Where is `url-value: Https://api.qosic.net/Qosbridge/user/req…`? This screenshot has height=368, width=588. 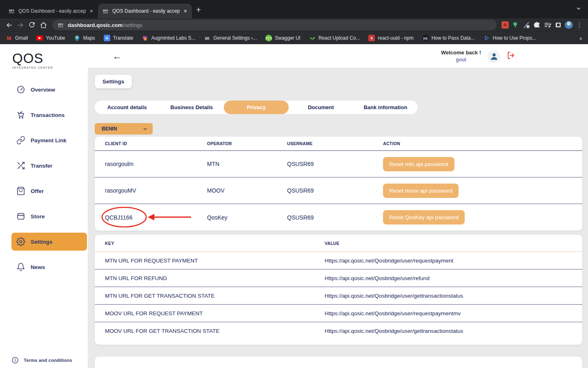 url-value: Https://api.qosic.net/Qosbridge/user/req… is located at coordinates (453, 261).